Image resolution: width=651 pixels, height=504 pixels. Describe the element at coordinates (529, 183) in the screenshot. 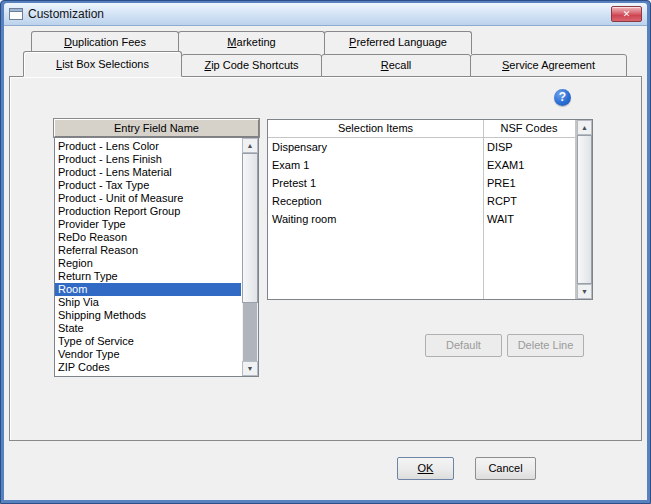

I see `nsf-code-cell: PRE1` at that location.